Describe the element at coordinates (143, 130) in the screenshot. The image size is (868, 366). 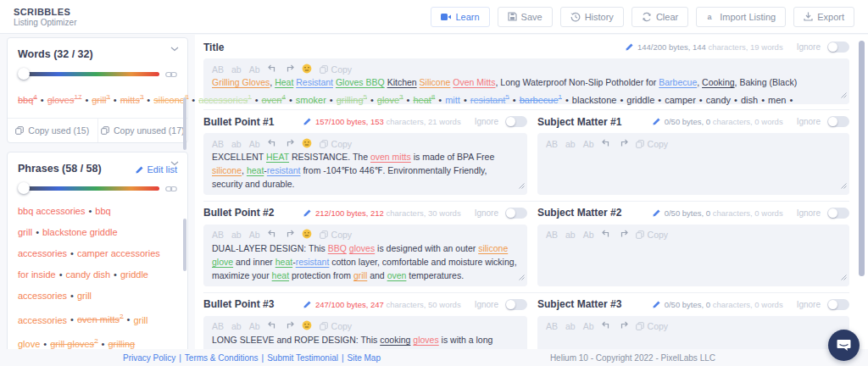
I see `copy-unused-words-button: Copy unused (17)` at that location.